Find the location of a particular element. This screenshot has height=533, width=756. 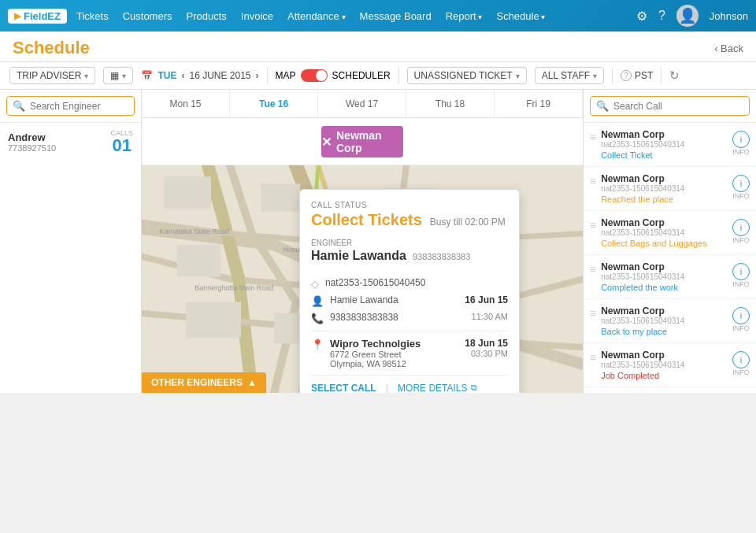

search-icon-right: 🔍 is located at coordinates (602, 105).